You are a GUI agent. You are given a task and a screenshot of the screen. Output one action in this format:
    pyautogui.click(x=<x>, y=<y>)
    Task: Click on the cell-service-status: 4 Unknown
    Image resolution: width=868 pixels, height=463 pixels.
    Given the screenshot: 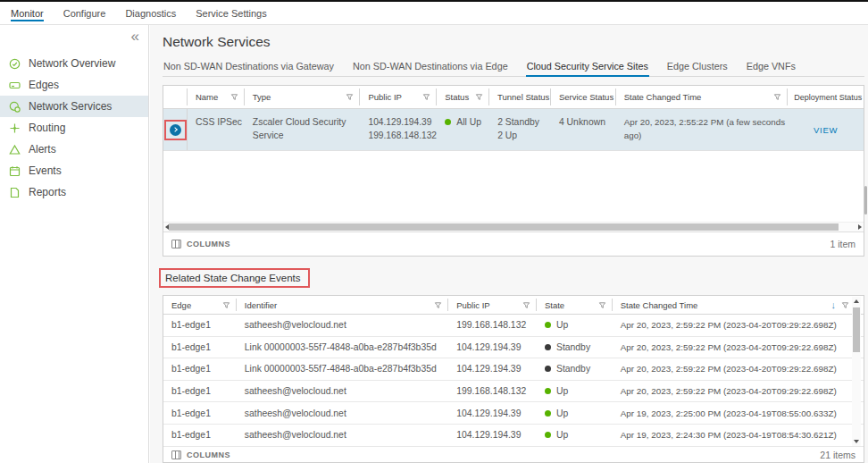 What is the action you would take?
    pyautogui.click(x=584, y=130)
    